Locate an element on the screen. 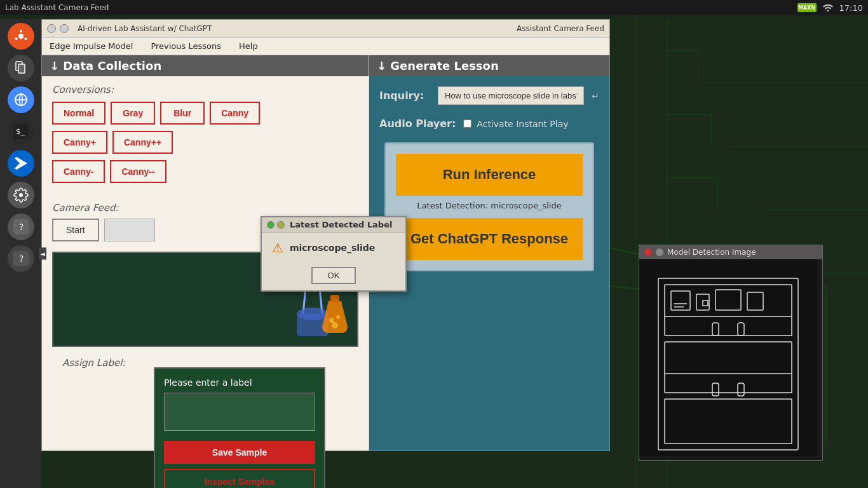 The width and height of the screenshot is (868, 488). menu-item-help: Help is located at coordinates (248, 46).